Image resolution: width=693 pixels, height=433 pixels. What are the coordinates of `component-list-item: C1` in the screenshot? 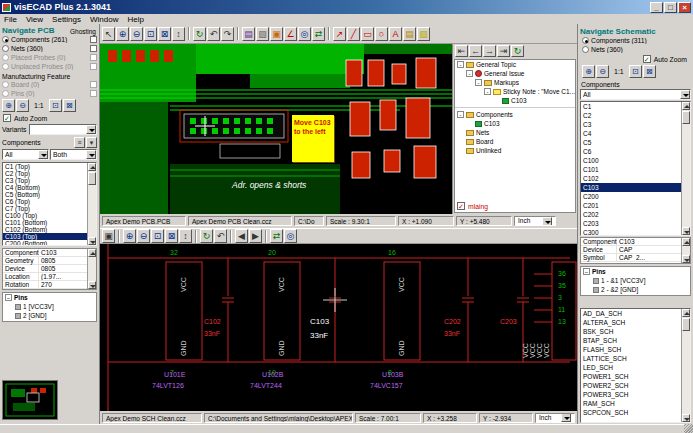 It's located at (631, 106).